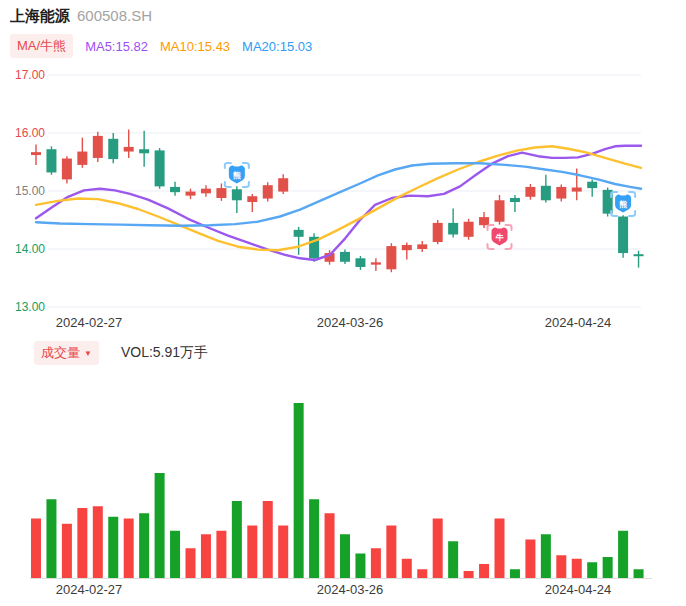  Describe the element at coordinates (121, 353) in the screenshot. I see `volume-header: 成交量▼ VOL:5.91万手` at that location.